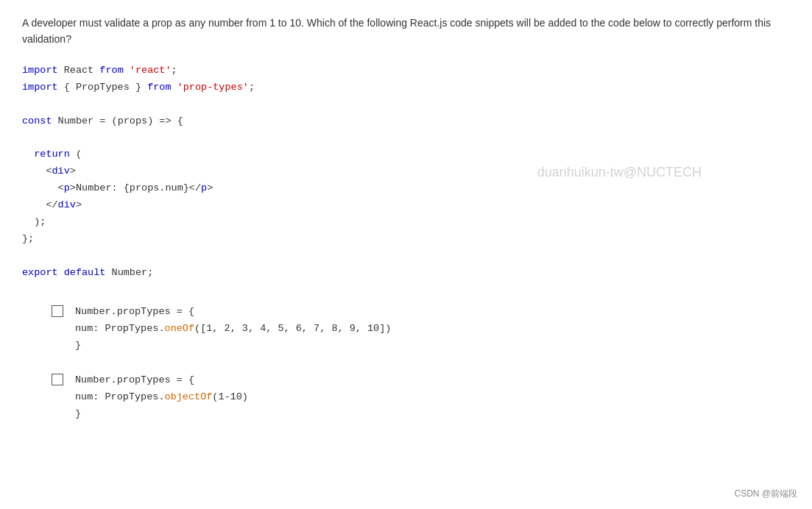  I want to click on option-b-line1: Number.propTypes = {, so click(135, 380).